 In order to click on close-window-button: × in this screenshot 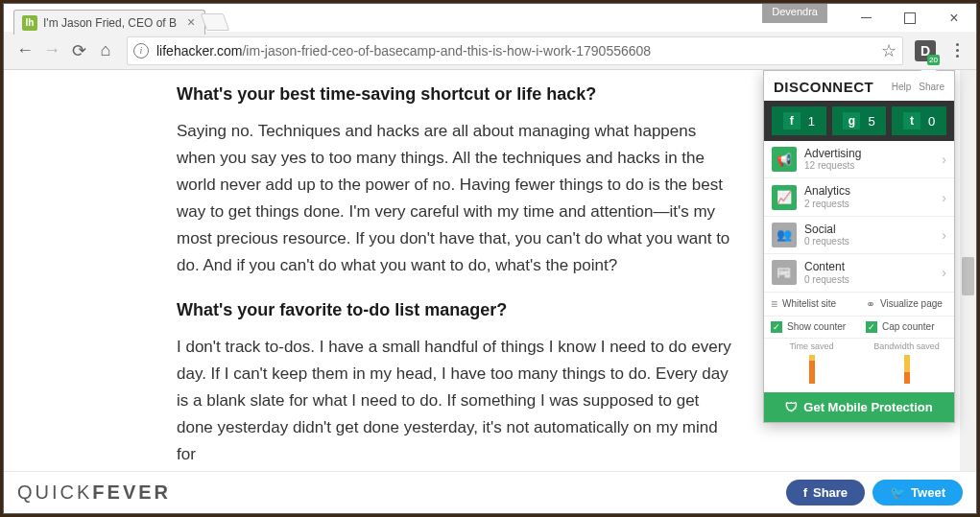, I will do `click(954, 17)`.